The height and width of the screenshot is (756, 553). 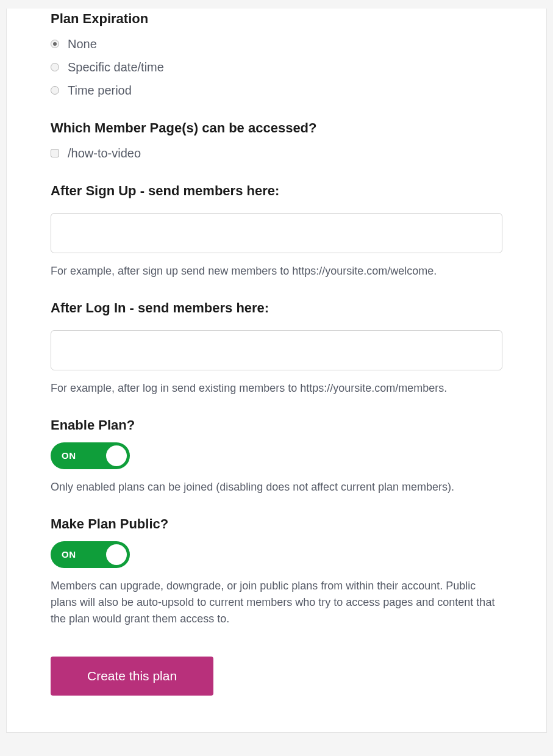 What do you see at coordinates (277, 54) in the screenshot?
I see `plan-expiration-section: Plan Expiration None Specific date/time …` at bounding box center [277, 54].